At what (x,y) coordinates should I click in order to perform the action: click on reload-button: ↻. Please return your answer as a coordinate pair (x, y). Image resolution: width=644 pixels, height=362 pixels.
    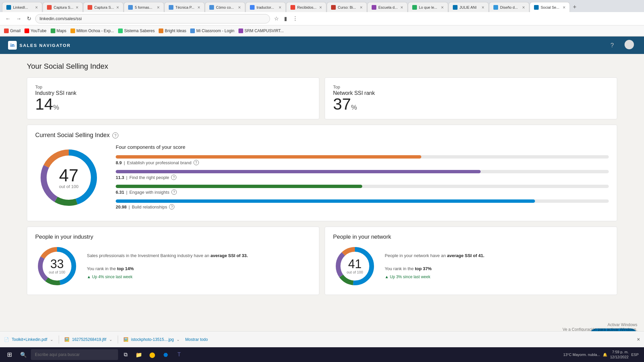
    Looking at the image, I should click on (29, 19).